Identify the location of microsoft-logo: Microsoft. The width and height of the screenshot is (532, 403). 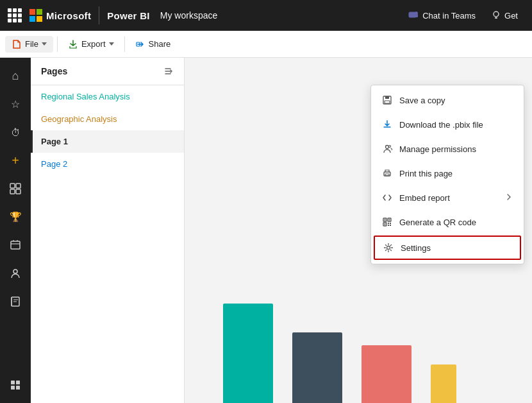
(60, 15).